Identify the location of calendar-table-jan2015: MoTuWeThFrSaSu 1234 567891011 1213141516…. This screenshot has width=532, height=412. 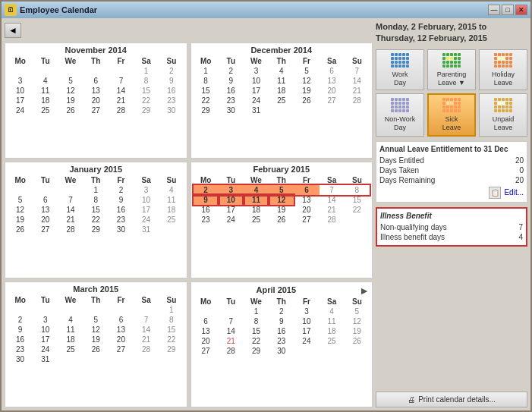
(96, 205).